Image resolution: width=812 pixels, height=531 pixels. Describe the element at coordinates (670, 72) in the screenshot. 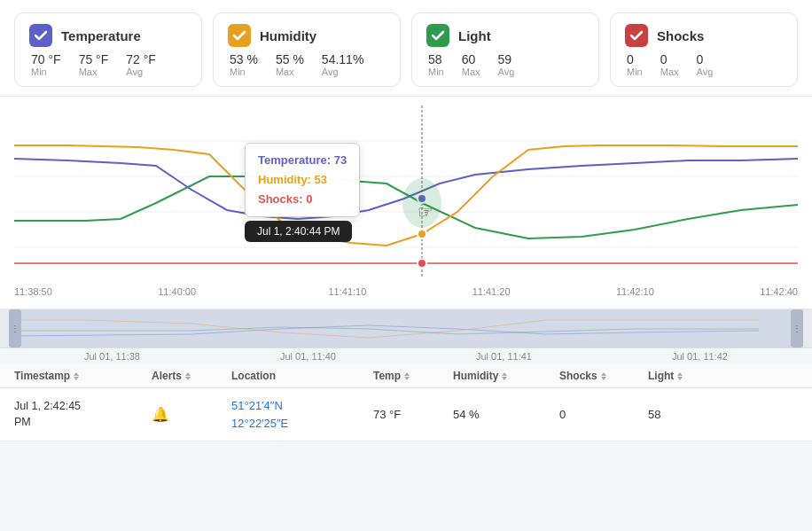

I see `card-shocks-max-label: Max` at that location.